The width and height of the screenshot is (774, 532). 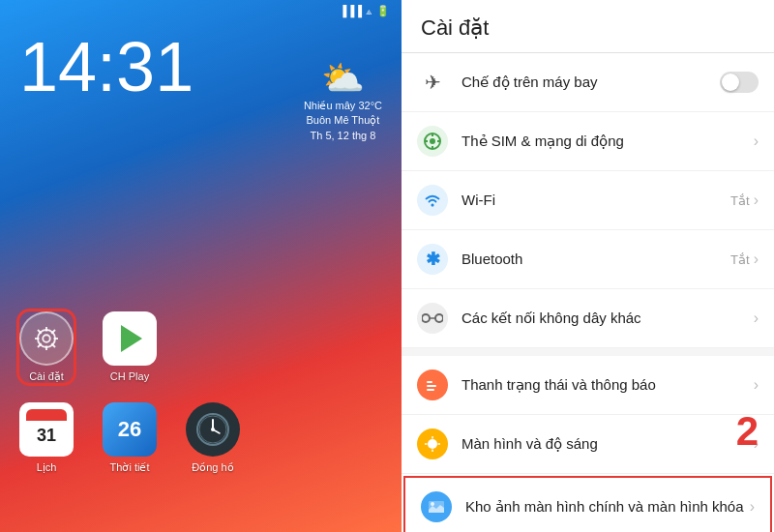 I want to click on display-chevron: ›, so click(x=757, y=444).